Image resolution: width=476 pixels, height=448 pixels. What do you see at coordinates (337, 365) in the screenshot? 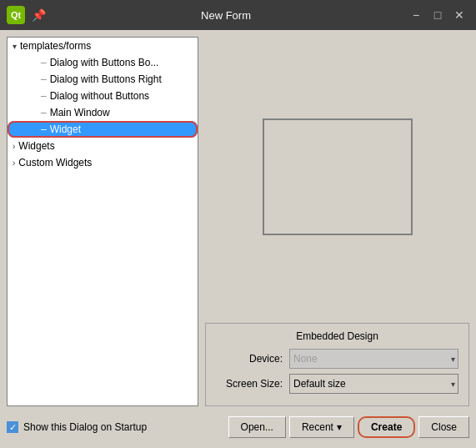
I see `embedded-design-panel: Embedded Design Device: None ▾ Screen Si…` at bounding box center [337, 365].